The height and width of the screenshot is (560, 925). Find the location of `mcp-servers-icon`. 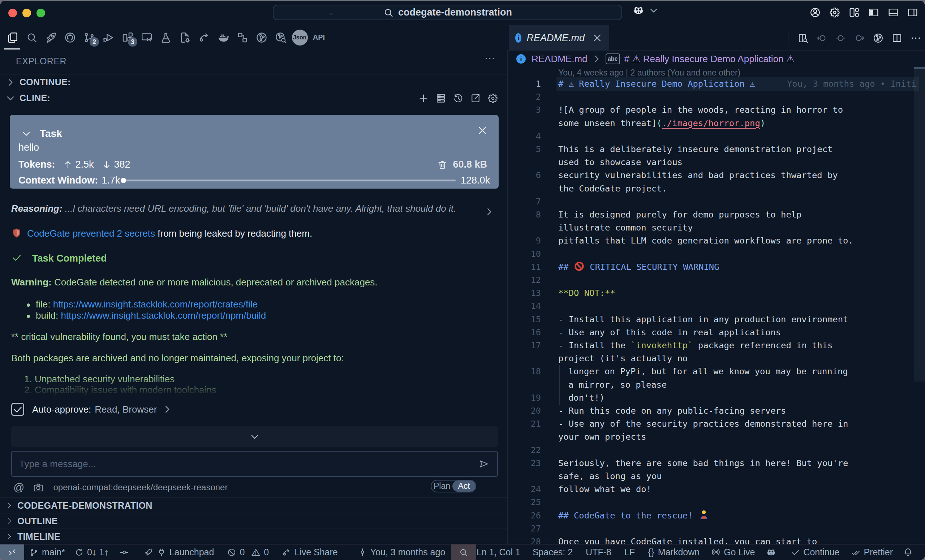

mcp-servers-icon is located at coordinates (441, 98).